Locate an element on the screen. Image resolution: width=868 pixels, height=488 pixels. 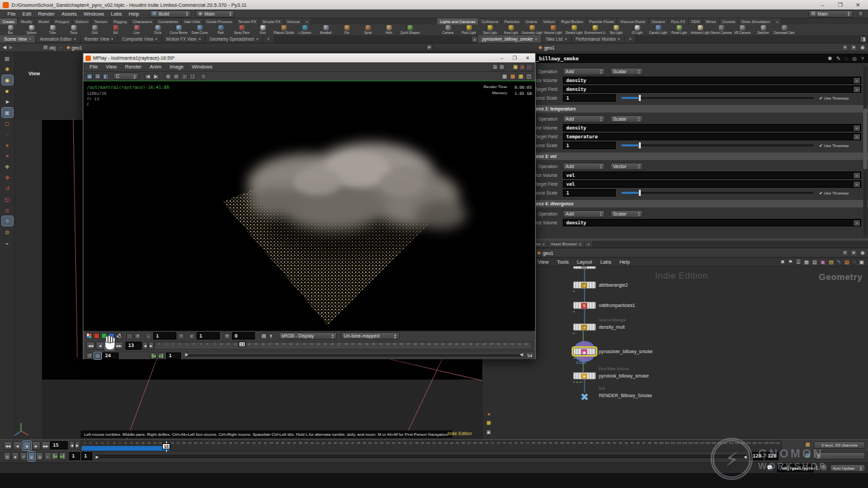
shelf-tool-spray-paint: Spray Paint is located at coordinates (241, 30).